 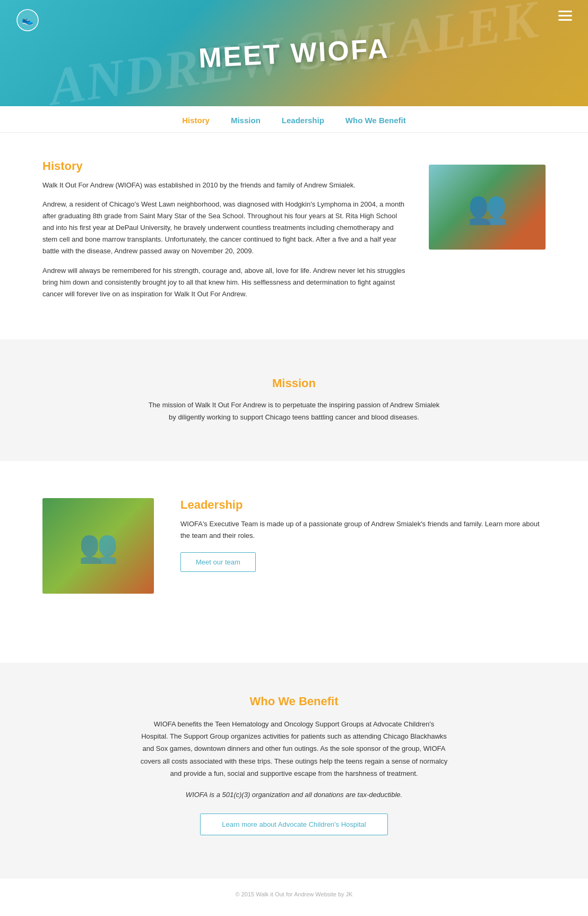 I want to click on leadership-text: WIOFA's Executive Team is made up of a p…, so click(x=363, y=530).